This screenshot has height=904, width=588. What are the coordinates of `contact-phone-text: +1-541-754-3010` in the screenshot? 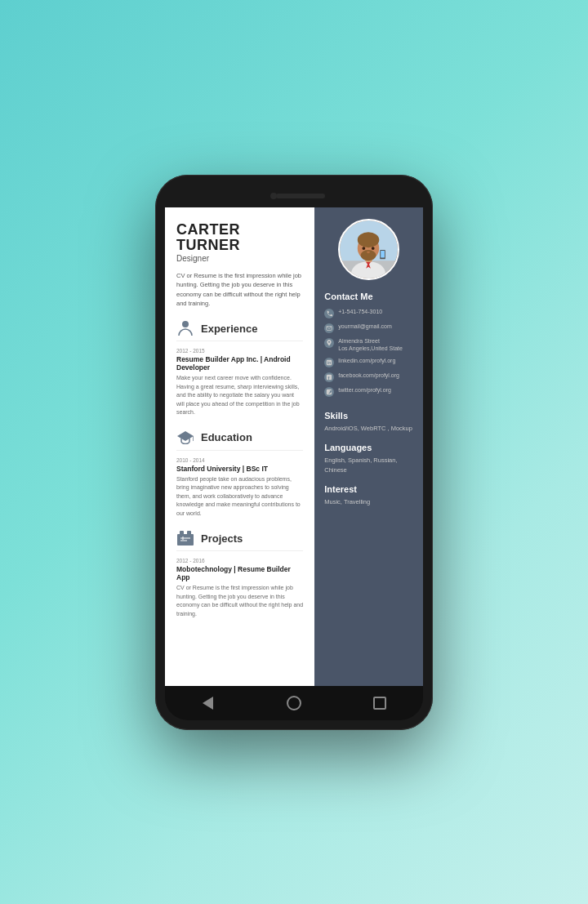 It's located at (360, 312).